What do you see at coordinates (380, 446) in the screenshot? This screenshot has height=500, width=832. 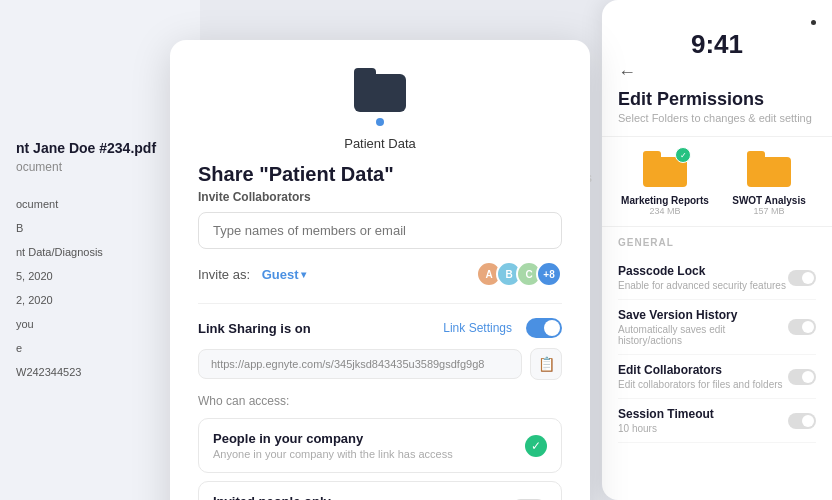 I see `access-option-company: People in your company Anyone in your co…` at bounding box center [380, 446].